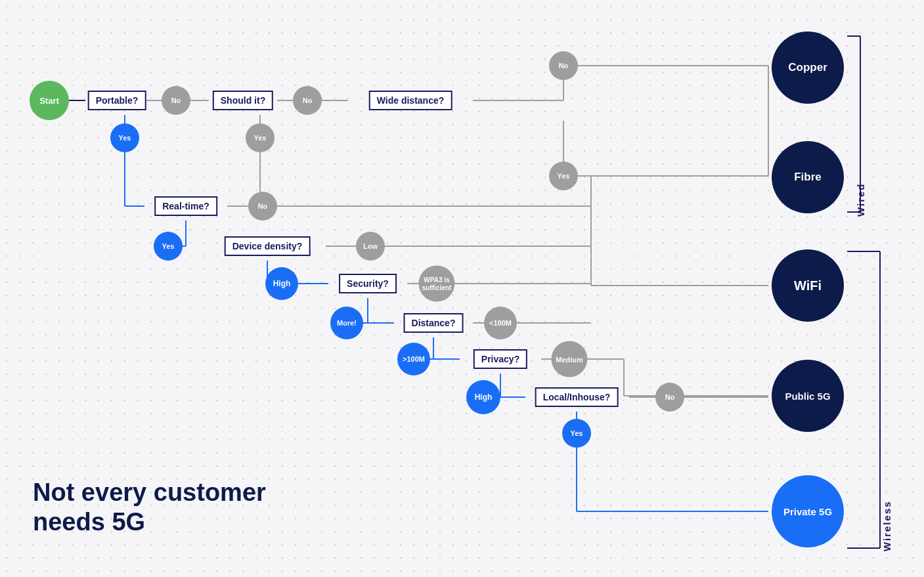  I want to click on gt100m-circle: >100M, so click(414, 359).